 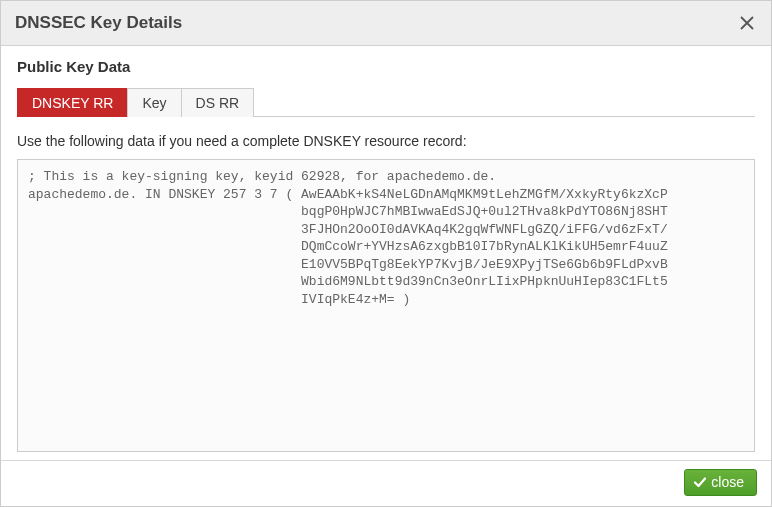 I want to click on dialog-header: DNSSEC Key Details, so click(x=386, y=24).